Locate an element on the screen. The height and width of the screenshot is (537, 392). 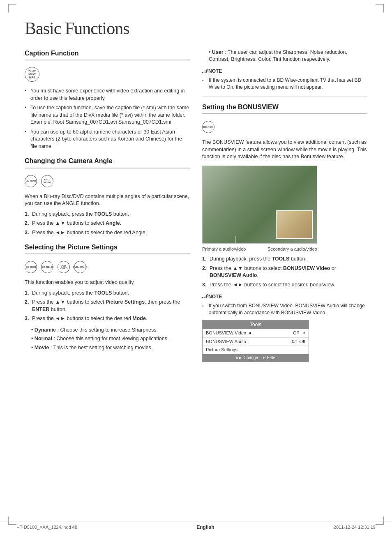
note-icon-ps: 𝒩 is located at coordinates (205, 71).